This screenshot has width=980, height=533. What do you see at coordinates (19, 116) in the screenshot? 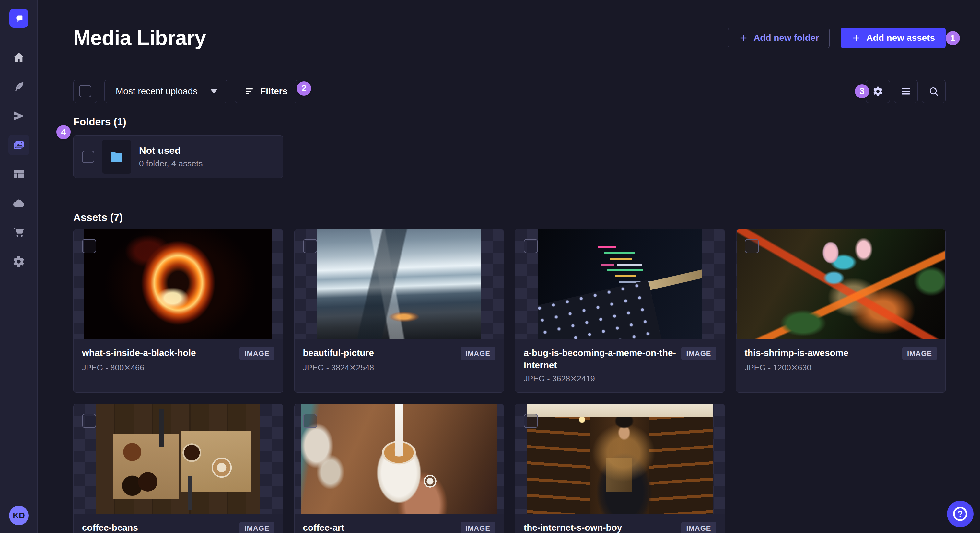
I see `paper-plane-icon` at bounding box center [19, 116].